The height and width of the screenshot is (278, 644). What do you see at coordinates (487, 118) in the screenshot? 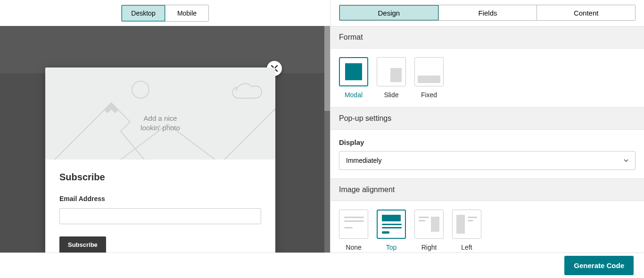
I see `section-popup-settings-header: Pop-up settings` at bounding box center [487, 118].